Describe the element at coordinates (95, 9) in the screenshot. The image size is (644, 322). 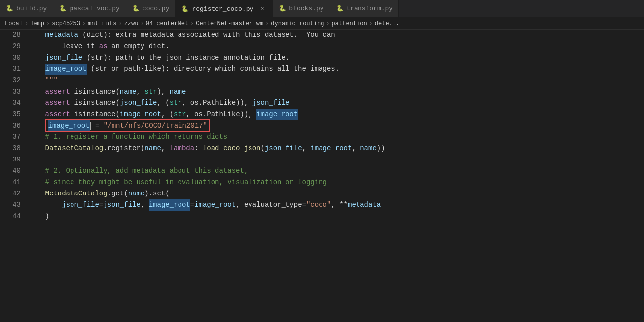
I see `tab-label: pascal_voc.py` at that location.